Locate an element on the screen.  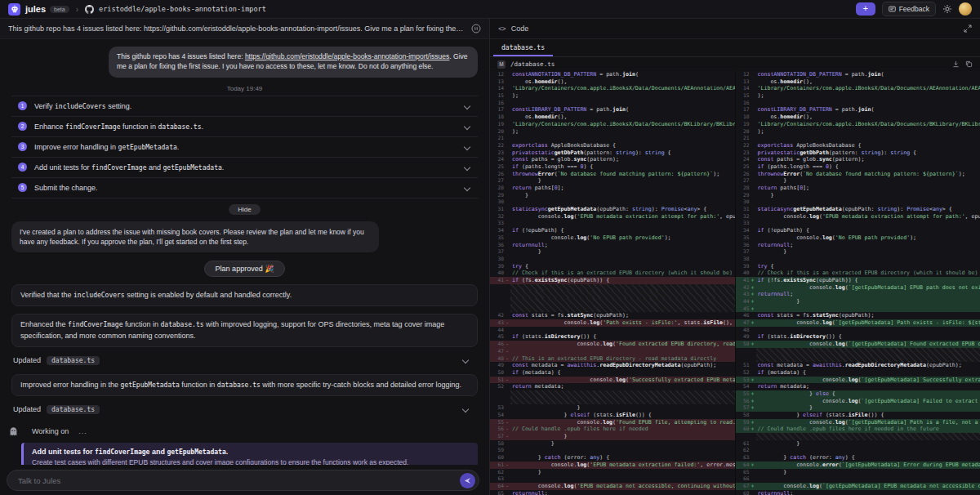
line-number: 59 is located at coordinates (497, 451).